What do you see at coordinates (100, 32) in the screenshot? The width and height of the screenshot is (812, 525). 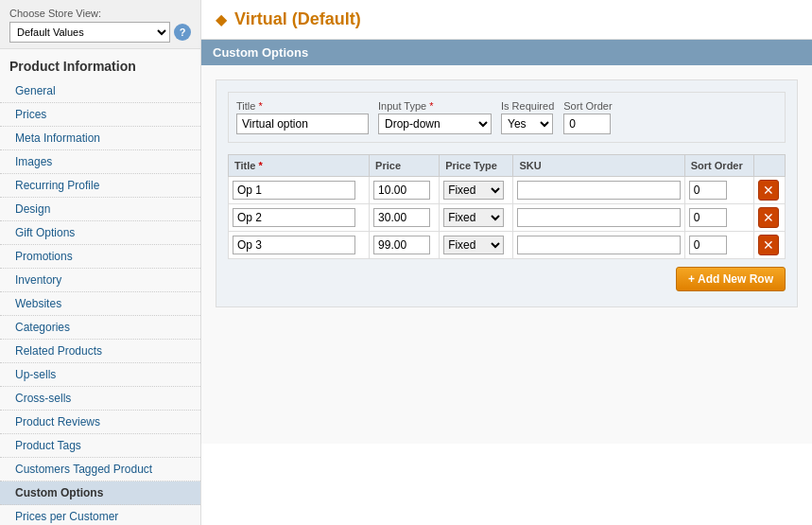 I see `store-view-row: Default Values ?` at bounding box center [100, 32].